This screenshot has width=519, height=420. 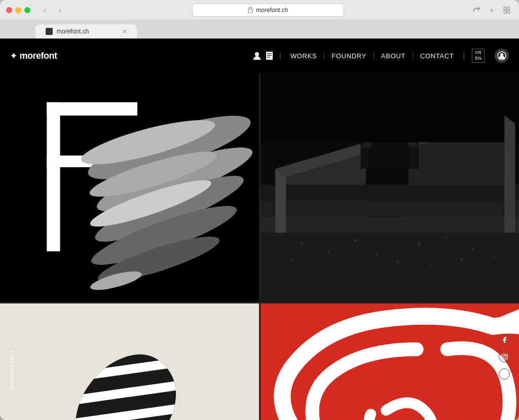 I want to click on close-button, so click(x=9, y=10).